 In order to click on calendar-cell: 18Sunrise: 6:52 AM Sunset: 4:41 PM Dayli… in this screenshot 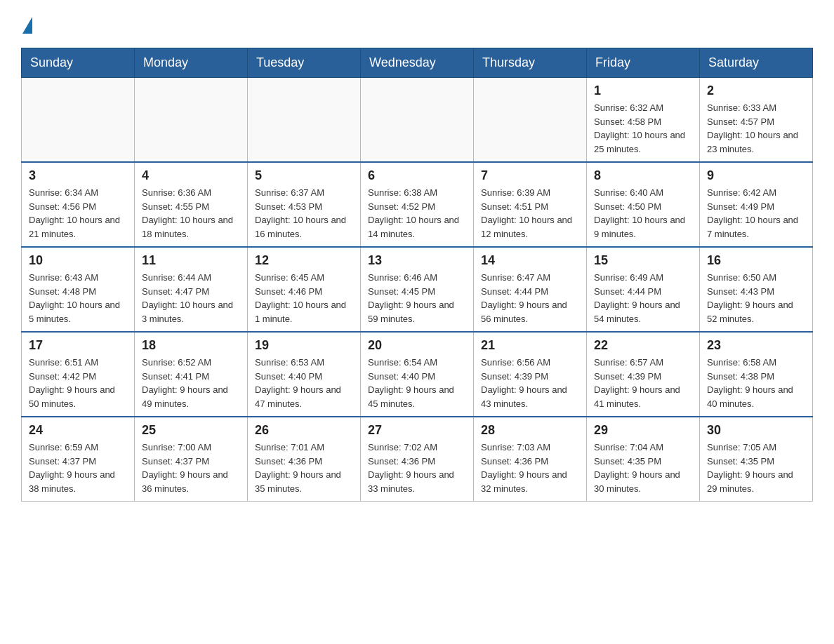, I will do `click(191, 375)`.